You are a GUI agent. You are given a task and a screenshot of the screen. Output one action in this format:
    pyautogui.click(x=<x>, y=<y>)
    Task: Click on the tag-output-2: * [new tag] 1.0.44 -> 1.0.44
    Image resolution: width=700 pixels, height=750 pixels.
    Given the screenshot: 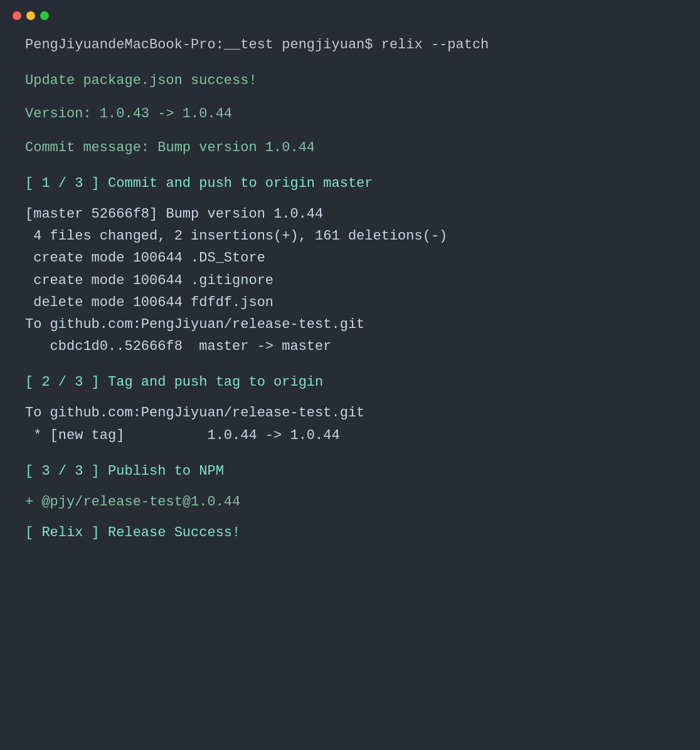 What is the action you would take?
    pyautogui.click(x=350, y=435)
    